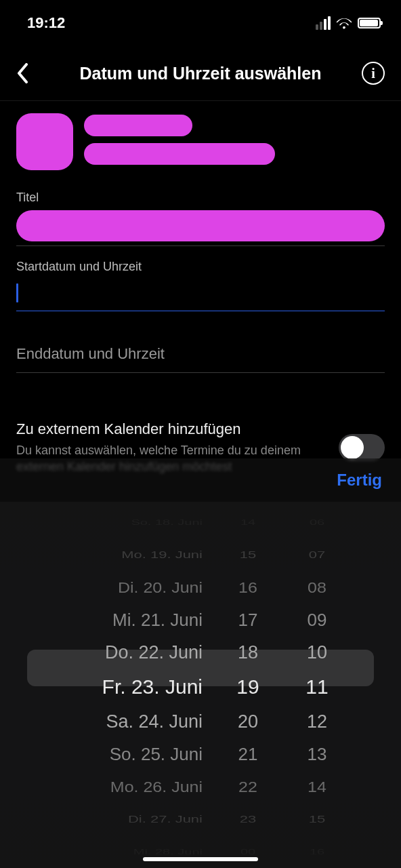 The width and height of the screenshot is (401, 868). What do you see at coordinates (162, 555) in the screenshot?
I see `date-option: Mo. 19. Juni` at bounding box center [162, 555].